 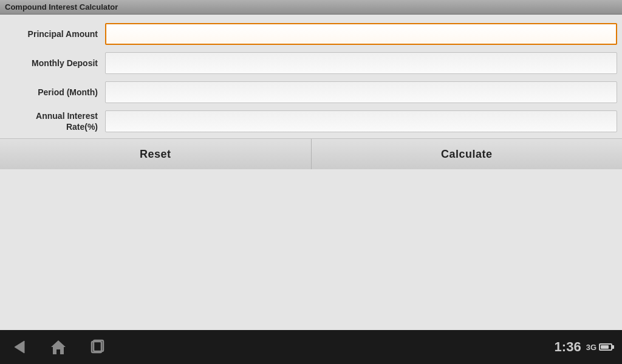 What do you see at coordinates (19, 347) in the screenshot?
I see `back-arrow-icon` at bounding box center [19, 347].